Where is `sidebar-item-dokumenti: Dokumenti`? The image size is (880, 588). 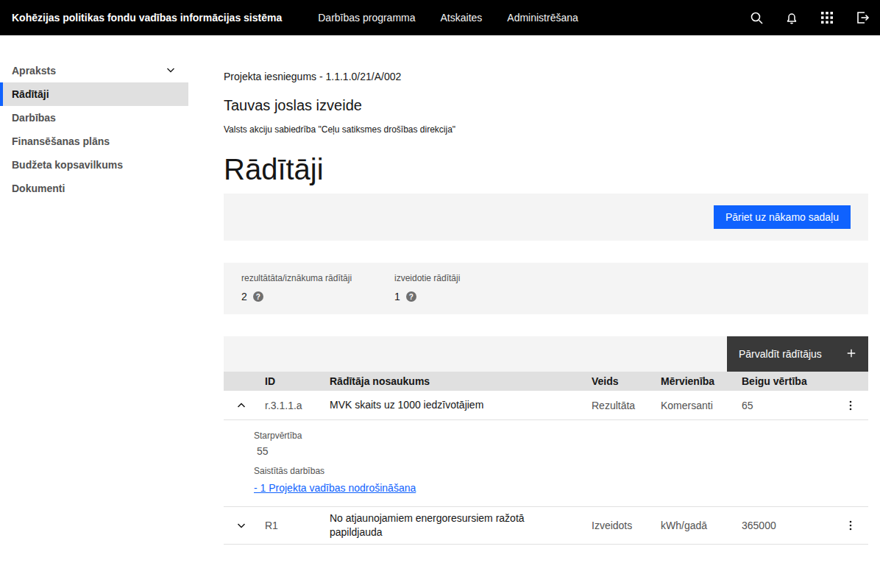
sidebar-item-dokumenti: Dokumenti is located at coordinates (94, 188).